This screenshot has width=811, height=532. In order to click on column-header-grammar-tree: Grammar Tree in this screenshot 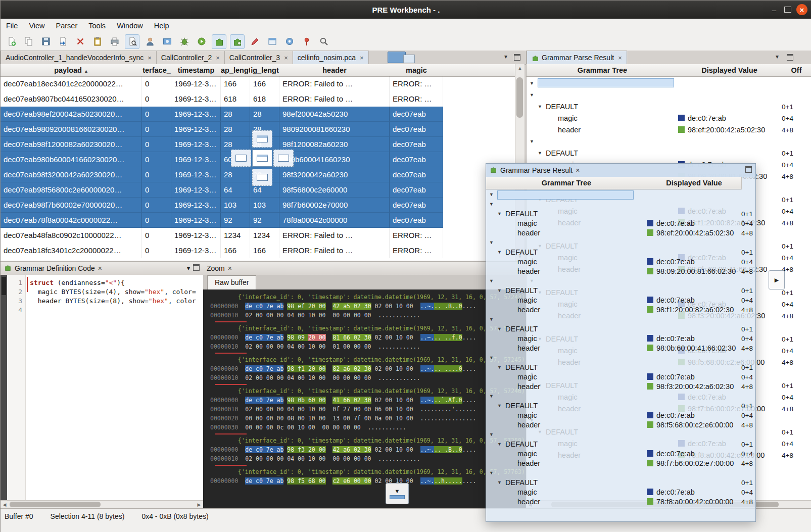, I will do `click(602, 71)`.